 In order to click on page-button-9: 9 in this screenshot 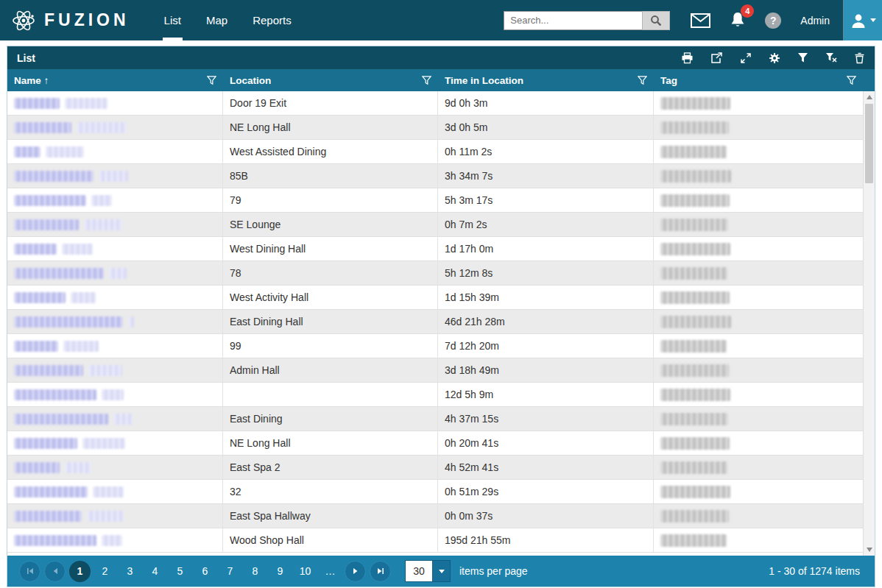, I will do `click(280, 571)`.